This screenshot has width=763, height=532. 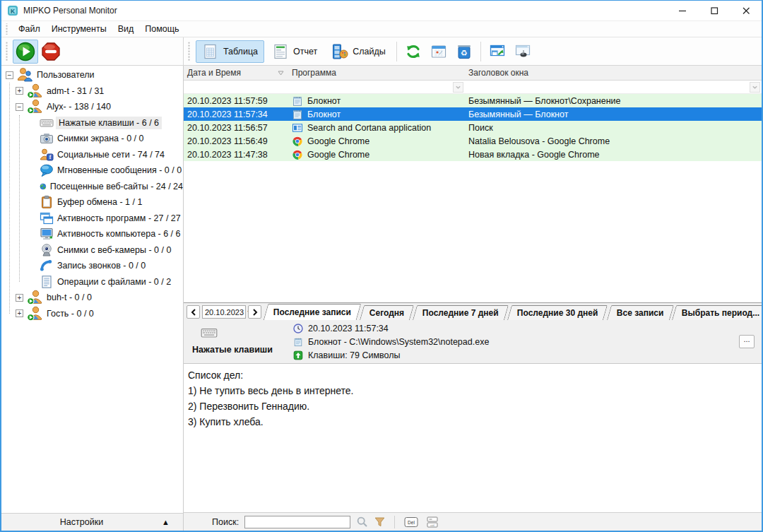 What do you see at coordinates (398, 342) in the screenshot?
I see `record-program-path: Блокнот - C:\Windows\System32\notepad.ex…` at bounding box center [398, 342].